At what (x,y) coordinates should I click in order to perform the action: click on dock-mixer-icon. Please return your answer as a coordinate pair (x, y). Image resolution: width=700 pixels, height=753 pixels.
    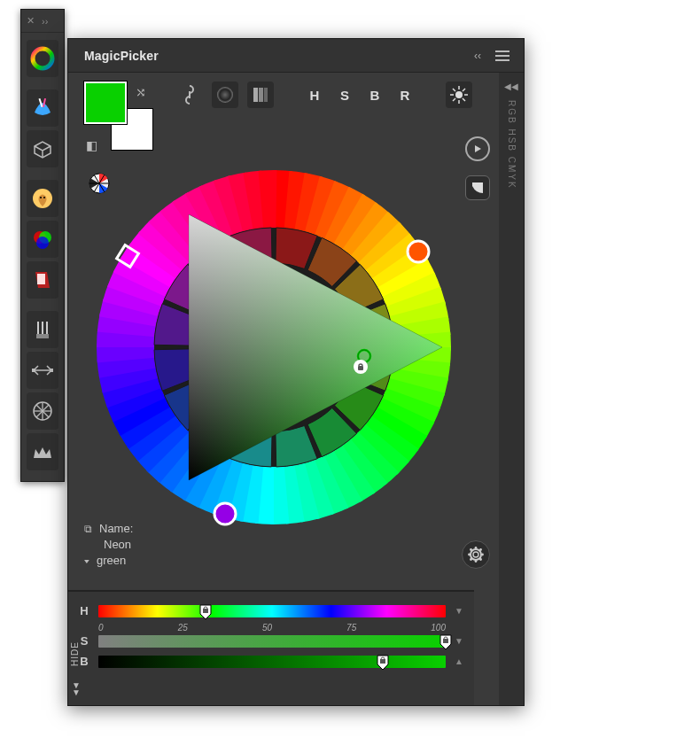
    Looking at the image, I should click on (43, 108).